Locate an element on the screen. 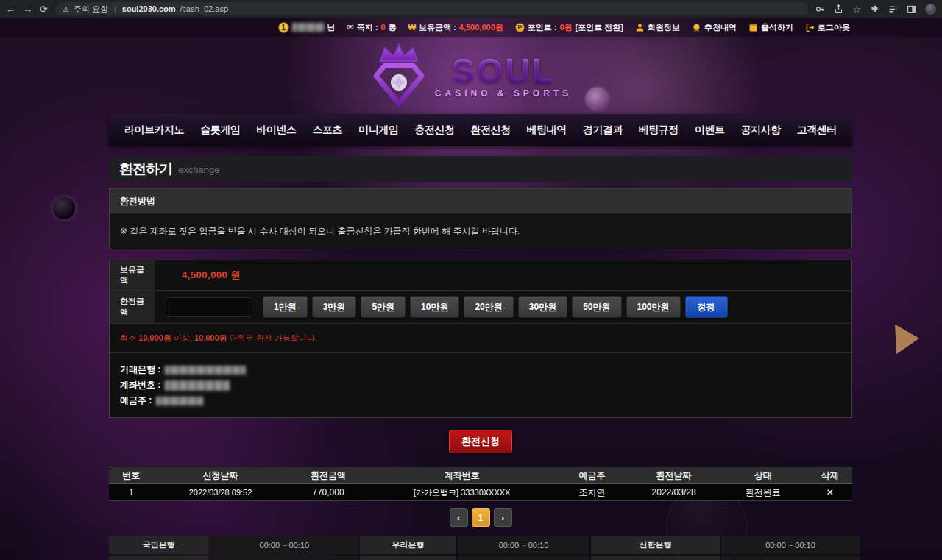 Image resolution: width=942 pixels, height=560 pixels. bank-name: 농협 is located at coordinates (159, 558).